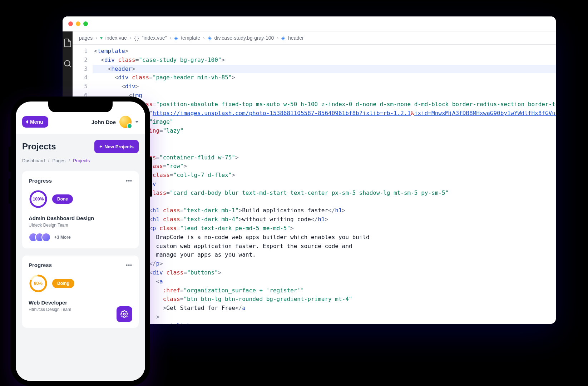 This screenshot has width=588, height=386. I want to click on breadcrumb-item: header, so click(296, 38).